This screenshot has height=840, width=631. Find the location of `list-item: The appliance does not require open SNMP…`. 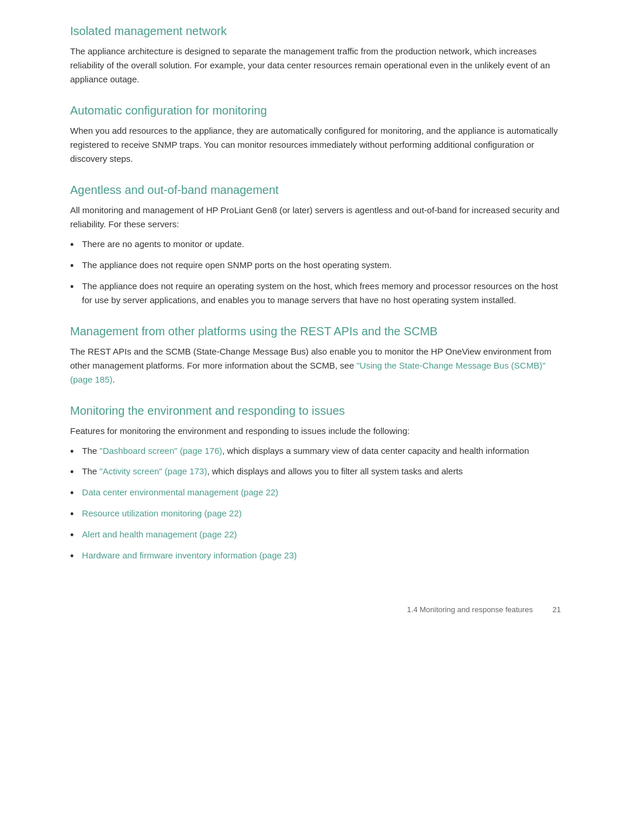

list-item: The appliance does not require open SNMP… is located at coordinates (316, 266).